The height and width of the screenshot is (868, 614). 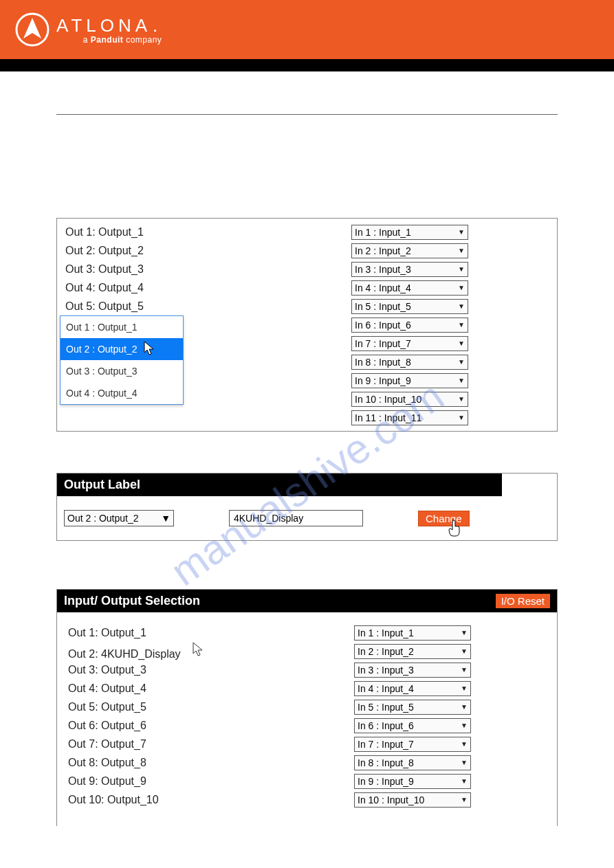 I want to click on output-label-text: Out 2: 4KUHD_Display, so click(x=210, y=652).